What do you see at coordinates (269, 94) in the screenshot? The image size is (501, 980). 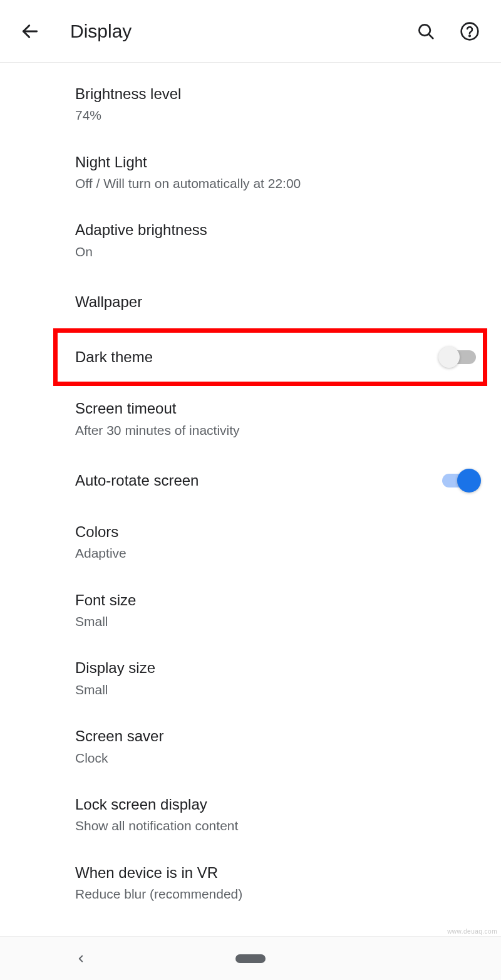 I see `setting-title: Brightness level` at bounding box center [269, 94].